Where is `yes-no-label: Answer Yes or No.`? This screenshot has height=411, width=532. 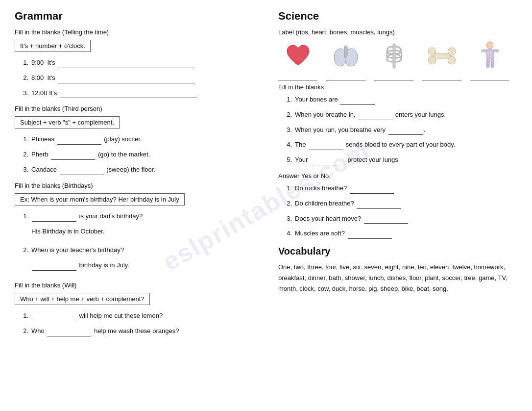 yes-no-label: Answer Yes or No. is located at coordinates (398, 176).